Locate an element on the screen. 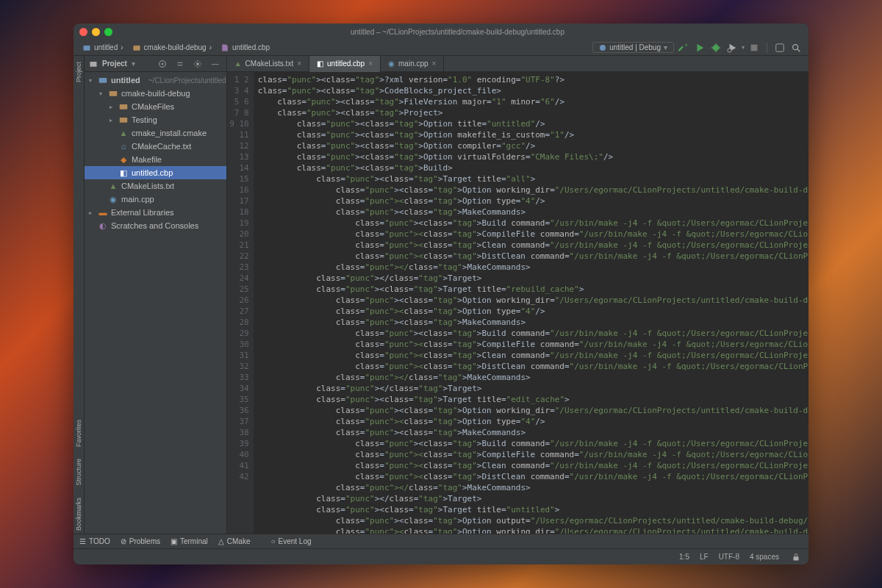  breadcrumb: untitled.cbp is located at coordinates (245, 48).